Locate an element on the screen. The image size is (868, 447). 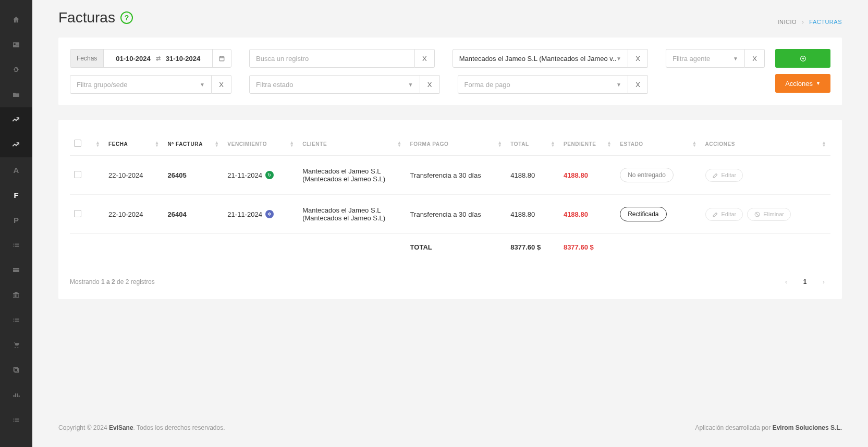
date-from: 01-10-2024 is located at coordinates (133, 58).